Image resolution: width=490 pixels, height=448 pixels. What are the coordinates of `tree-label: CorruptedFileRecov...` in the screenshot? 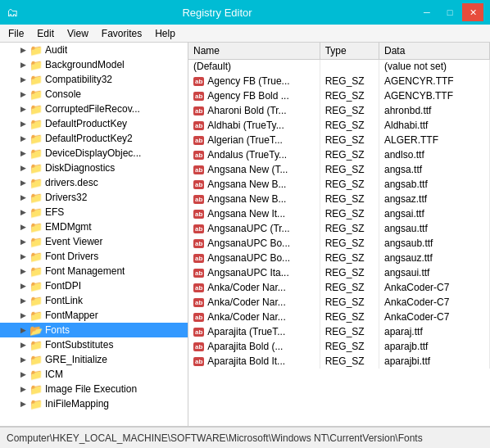 It's located at (93, 109).